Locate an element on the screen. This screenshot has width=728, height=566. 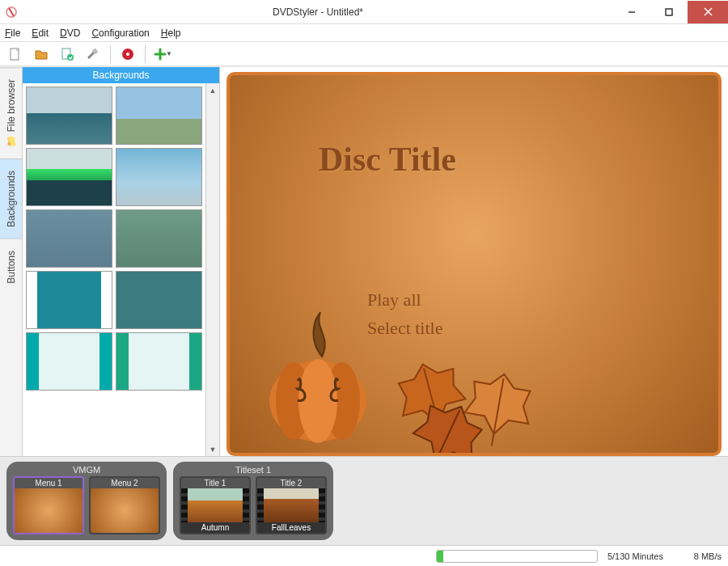
menu-link-play-all: Play all is located at coordinates (404, 299).